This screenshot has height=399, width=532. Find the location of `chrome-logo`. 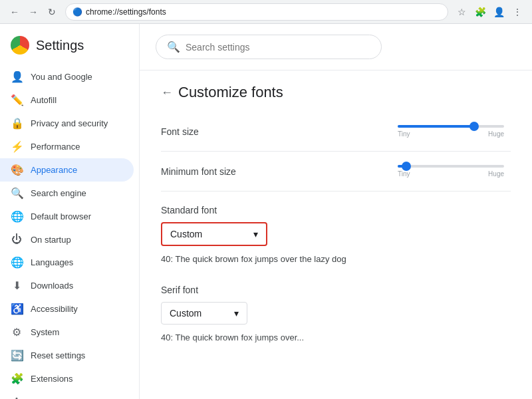

chrome-logo is located at coordinates (20, 45).